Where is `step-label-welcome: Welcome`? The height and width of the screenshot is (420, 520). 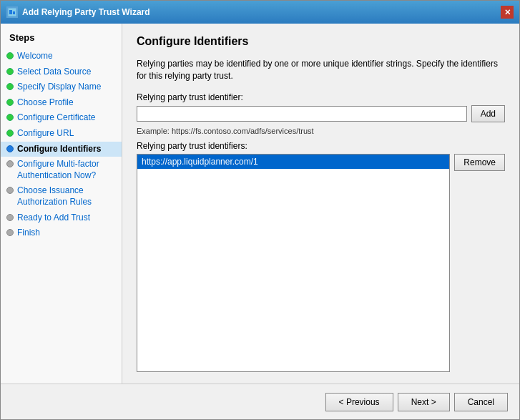
step-label-welcome: Welcome is located at coordinates (35, 57).